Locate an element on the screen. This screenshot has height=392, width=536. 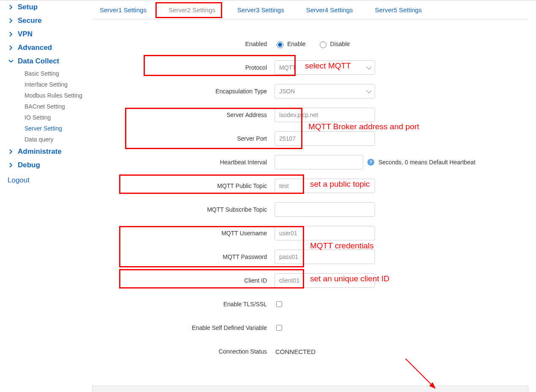
nav-administrate: Administrate is located at coordinates (50, 152).